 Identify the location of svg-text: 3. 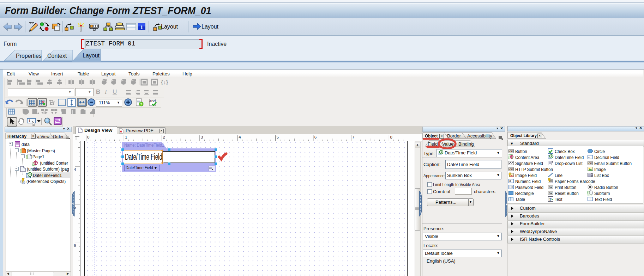
(202, 137).